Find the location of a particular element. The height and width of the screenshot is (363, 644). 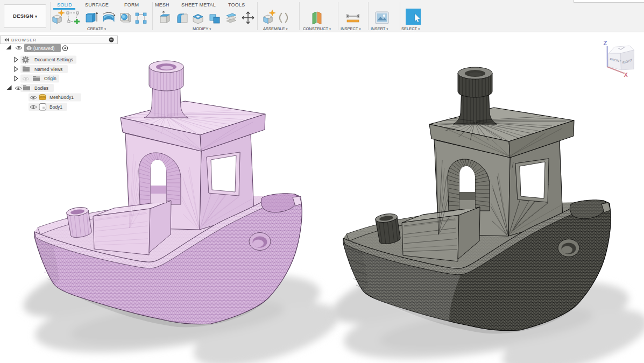

svg-text: Bodies is located at coordinates (41, 88).